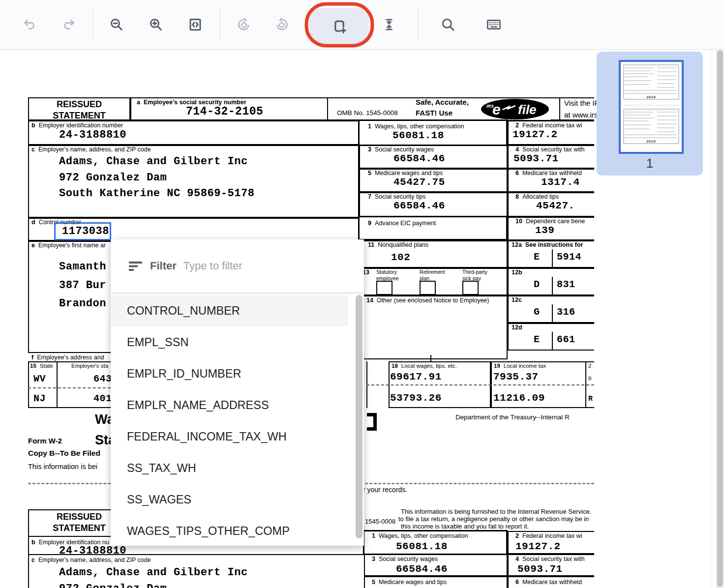 The image size is (724, 588). I want to click on box3-value: 66584.46, so click(419, 158).